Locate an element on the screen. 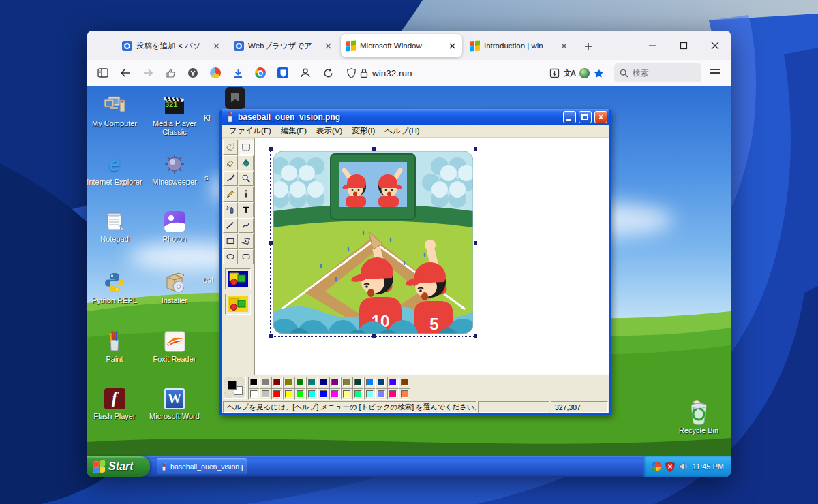 This screenshot has height=504, width=818. tab-microsoft-windows: Microsoft Window is located at coordinates (402, 46).